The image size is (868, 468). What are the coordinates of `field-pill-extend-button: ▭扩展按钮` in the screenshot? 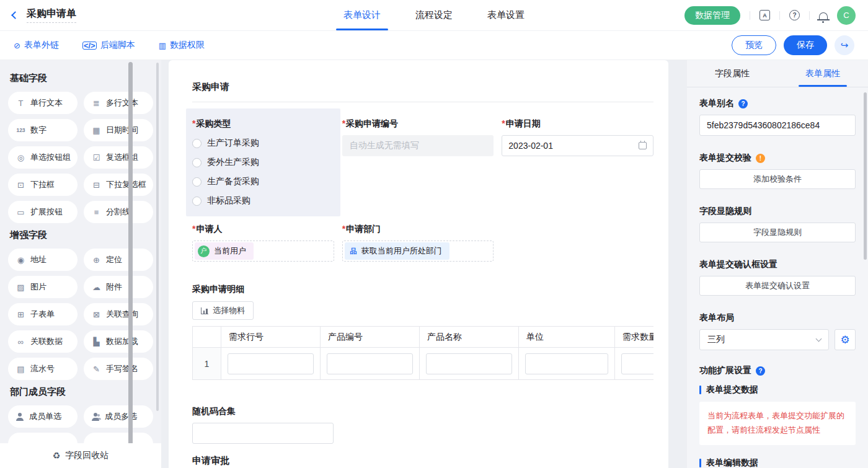 It's located at (43, 212).